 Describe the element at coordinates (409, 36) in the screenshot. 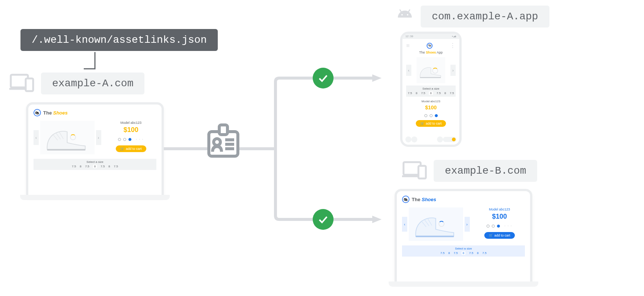

I see `phone-time: 12:30` at that location.